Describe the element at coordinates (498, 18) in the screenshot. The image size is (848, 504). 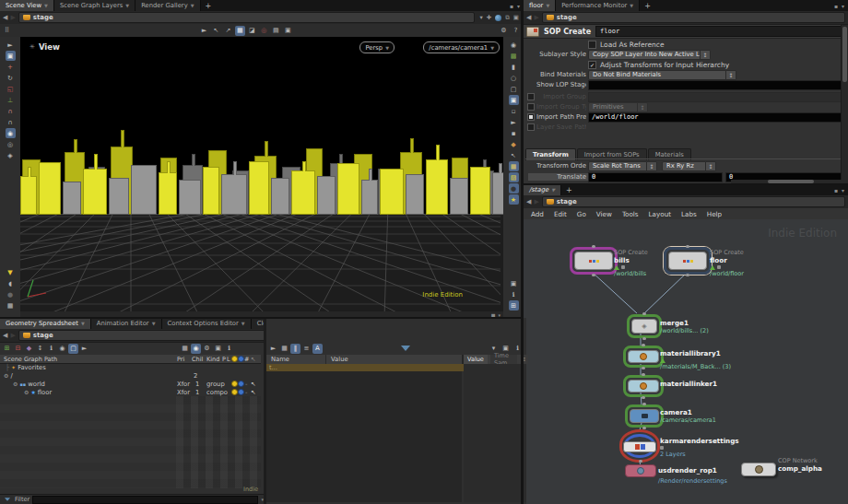
I see `link-indicator-icon` at that location.